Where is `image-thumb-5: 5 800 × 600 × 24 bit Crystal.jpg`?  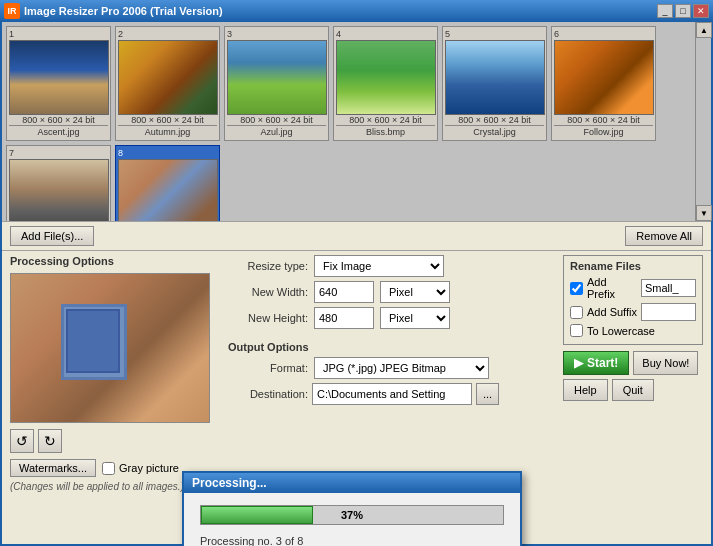 image-thumb-5: 5 800 × 600 × 24 bit Crystal.jpg is located at coordinates (494, 84).